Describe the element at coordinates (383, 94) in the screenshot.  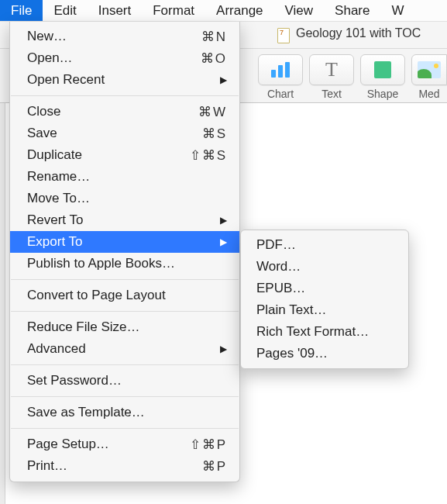
I see `toolbar-shape-label: Shape` at that location.